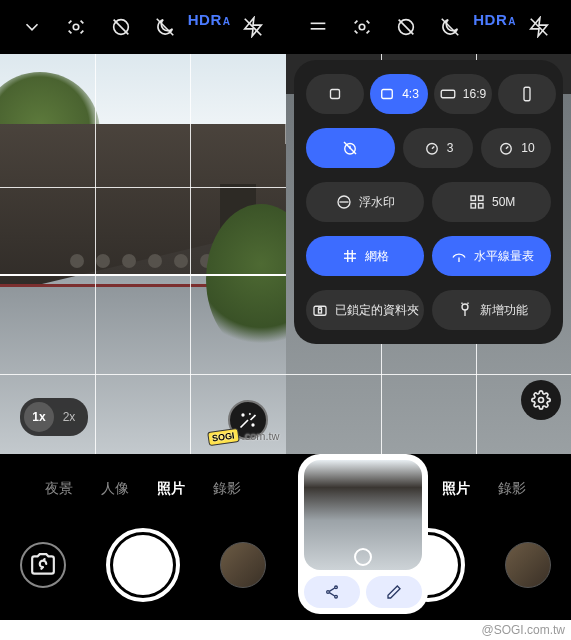 This screenshot has height=640, width=571. Describe the element at coordinates (366, 310) in the screenshot. I see `locked-folder: 已鎖定的資料夾` at that location.